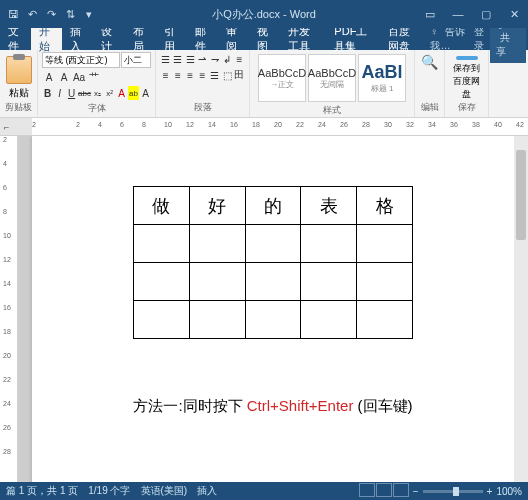 The width and height of the screenshot is (528, 500). I want to click on indent-inc-icon: ⇁, so click(214, 59).